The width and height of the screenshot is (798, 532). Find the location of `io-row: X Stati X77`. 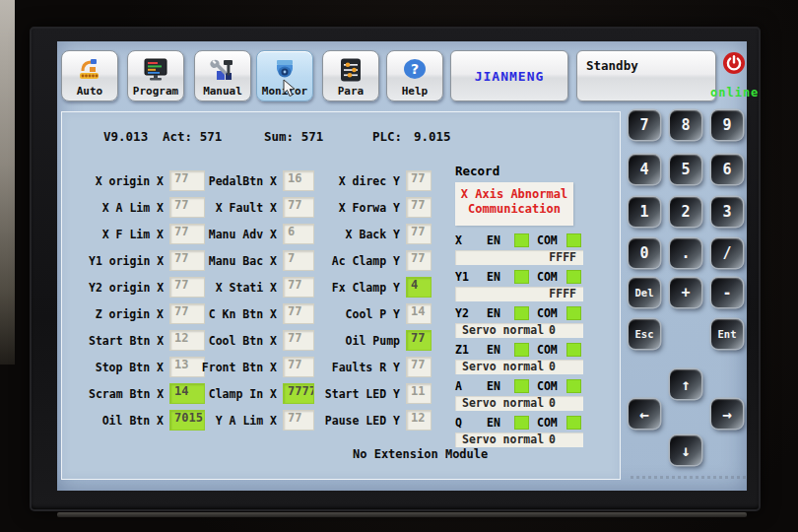

io-row: X Stati X77 is located at coordinates (248, 288).